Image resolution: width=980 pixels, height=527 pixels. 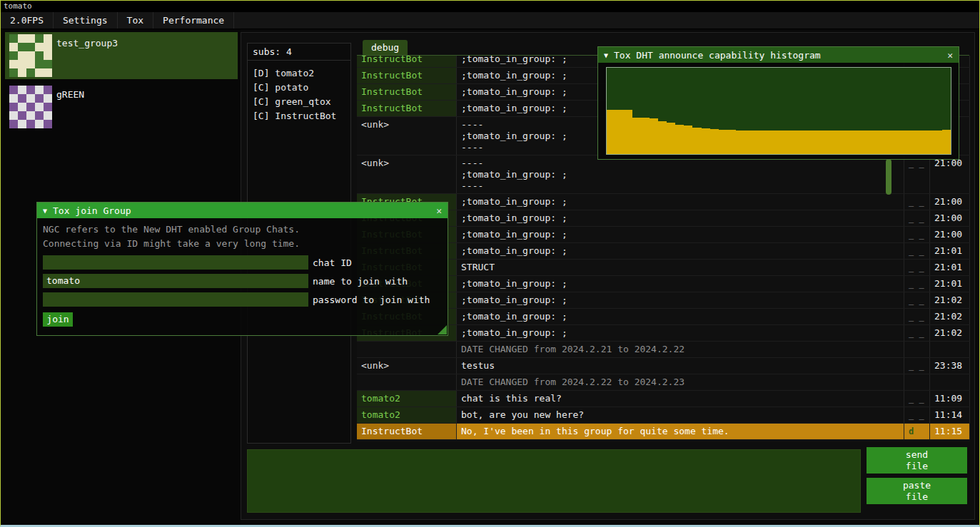 What do you see at coordinates (950, 399) in the screenshot?
I see `message-timestamp: 11:09` at bounding box center [950, 399].